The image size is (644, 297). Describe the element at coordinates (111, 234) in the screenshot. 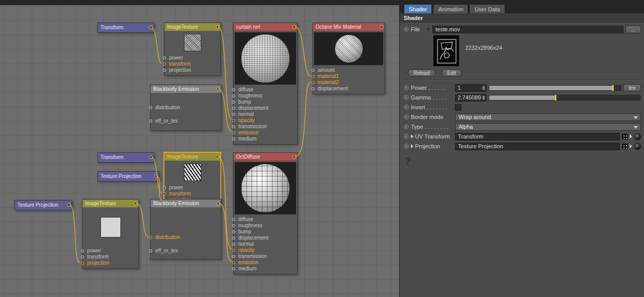

I see `node-imagetexture-bottom: ImageTexture power transform projection` at that location.